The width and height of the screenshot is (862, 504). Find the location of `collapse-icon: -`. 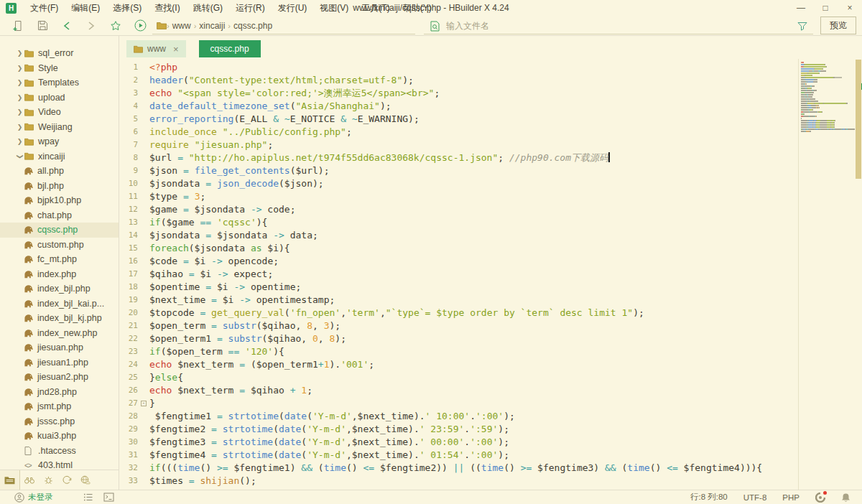

collapse-icon: - is located at coordinates (144, 403).